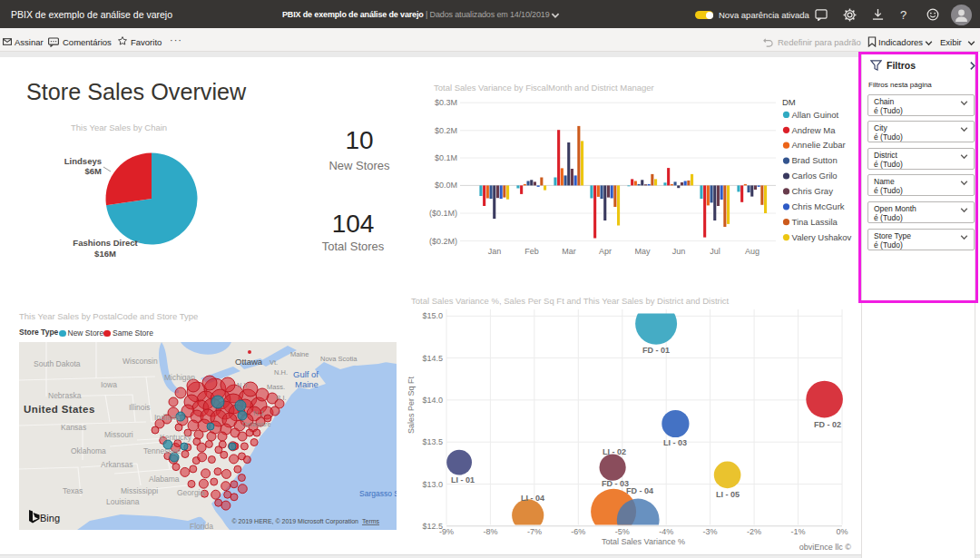 This screenshot has height=558, width=980. Describe the element at coordinates (534, 532) in the screenshot. I see `svg-text: -7%` at that location.